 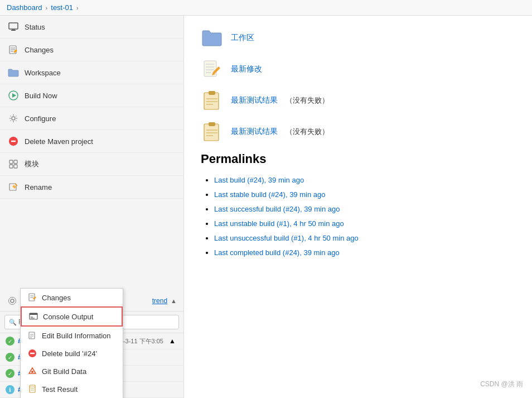 I want to click on monitor-icon, so click(x=13, y=27).